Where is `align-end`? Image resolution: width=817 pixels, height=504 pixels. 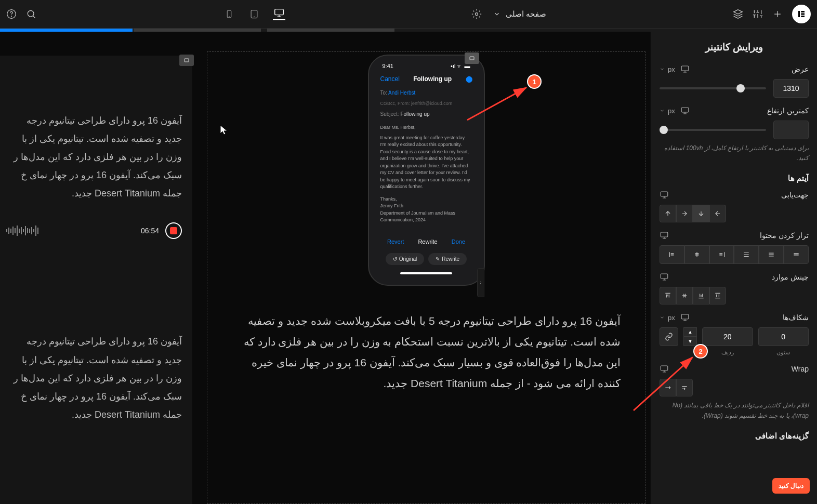
align-end is located at coordinates (701, 296).